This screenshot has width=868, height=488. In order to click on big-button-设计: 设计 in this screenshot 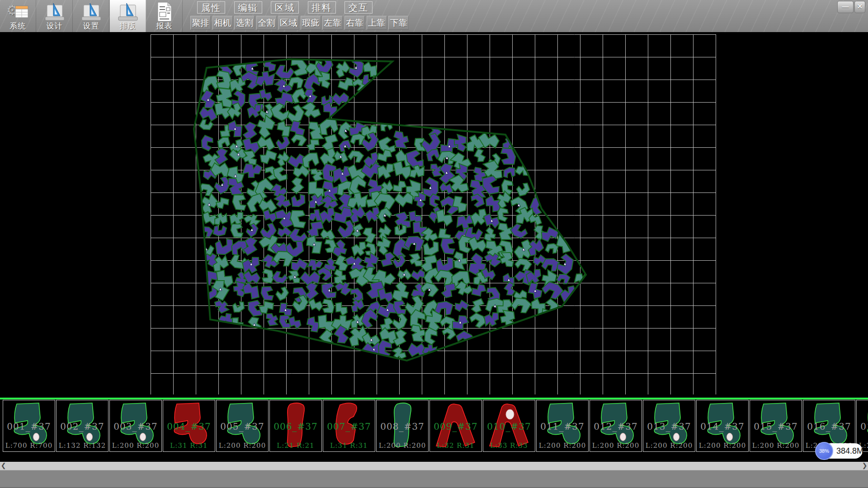, I will do `click(55, 16)`.